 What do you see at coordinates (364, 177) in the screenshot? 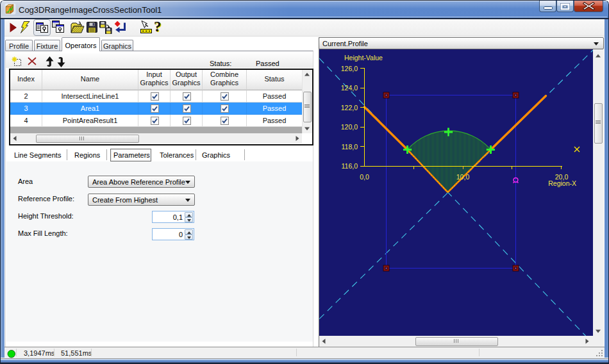
I see `svg-text: 0,0` at bounding box center [364, 177].